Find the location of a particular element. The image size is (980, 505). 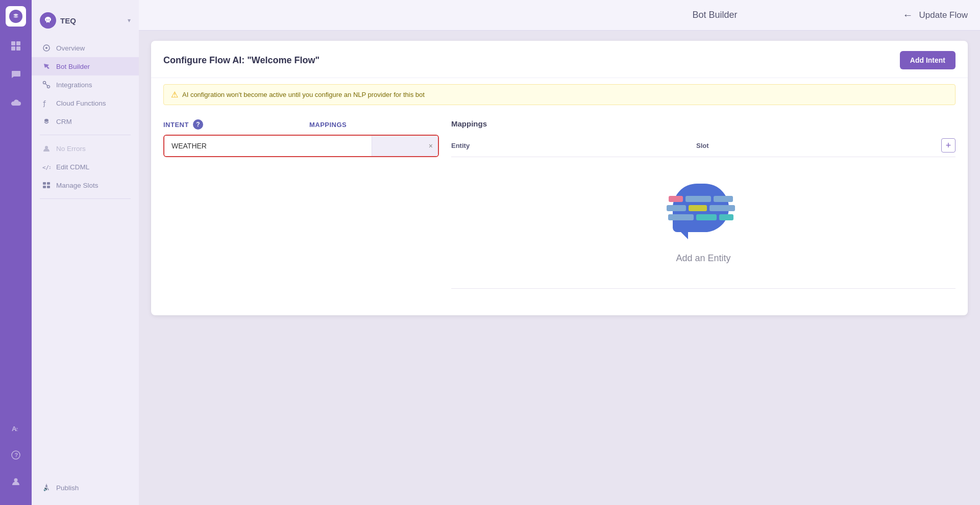

translate-icon: A z is located at coordinates (16, 428).